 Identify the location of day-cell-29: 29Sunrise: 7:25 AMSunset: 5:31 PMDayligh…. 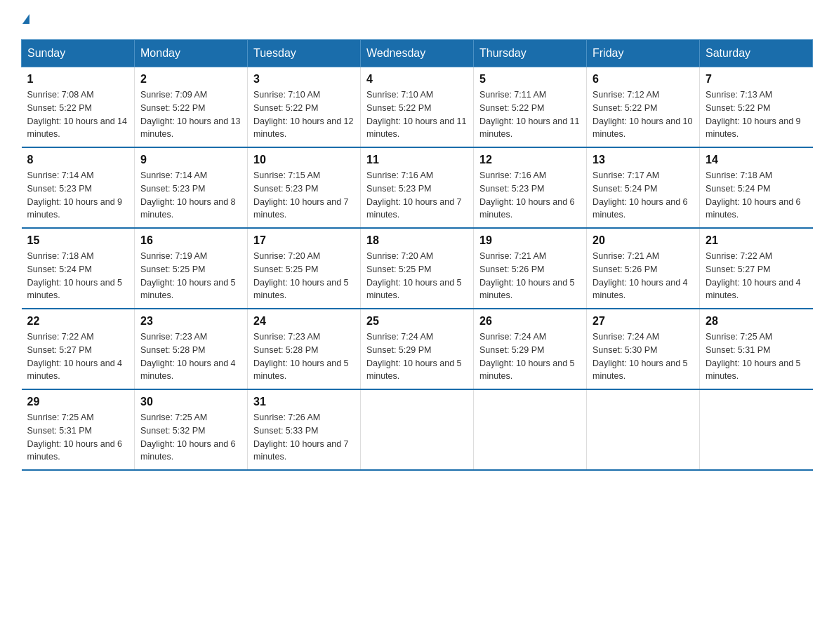
(79, 429).